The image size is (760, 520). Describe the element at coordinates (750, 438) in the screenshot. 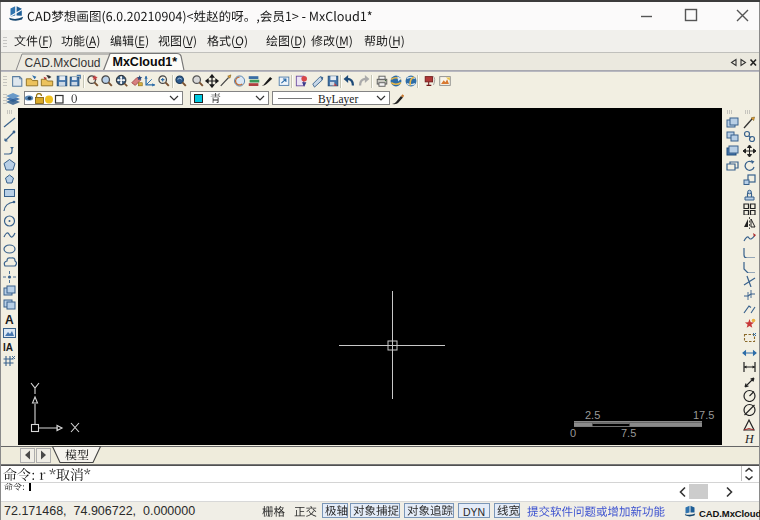

I see `svg-text: H` at that location.